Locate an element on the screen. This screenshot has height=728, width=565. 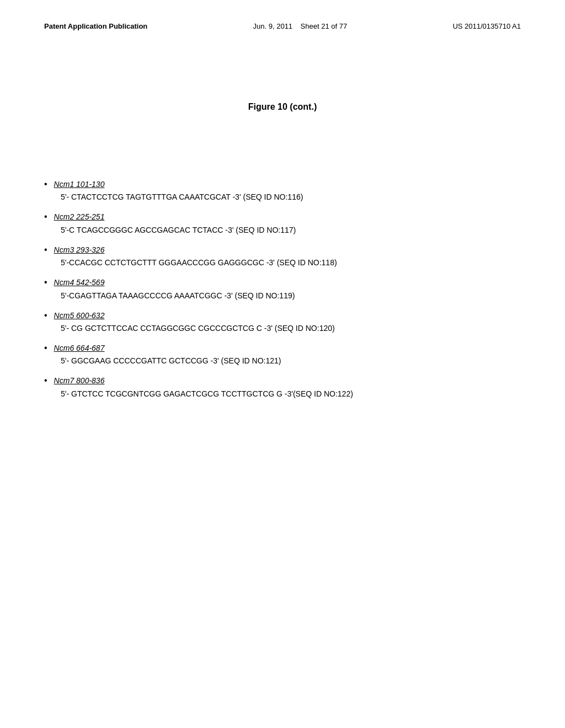
bullet-item-ncm1: •Ncm1 101-130 is located at coordinates (282, 184).